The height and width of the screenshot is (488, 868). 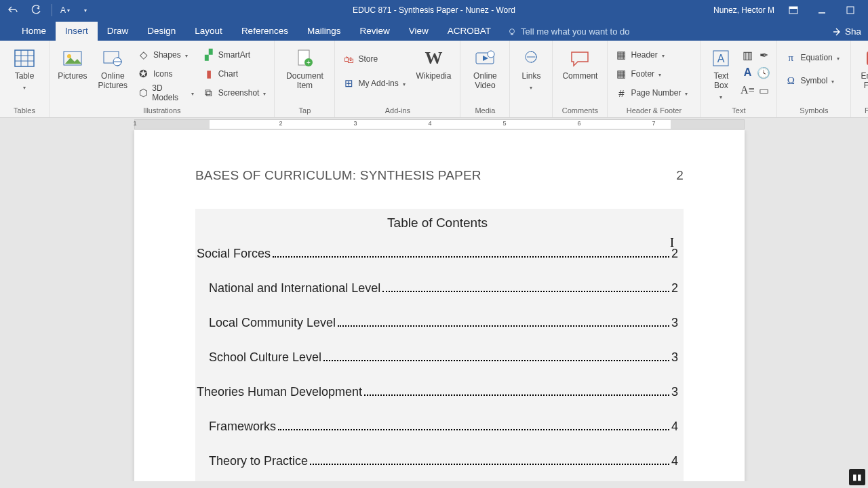 I want to click on tab-mailings: Mailings, so click(x=324, y=31).